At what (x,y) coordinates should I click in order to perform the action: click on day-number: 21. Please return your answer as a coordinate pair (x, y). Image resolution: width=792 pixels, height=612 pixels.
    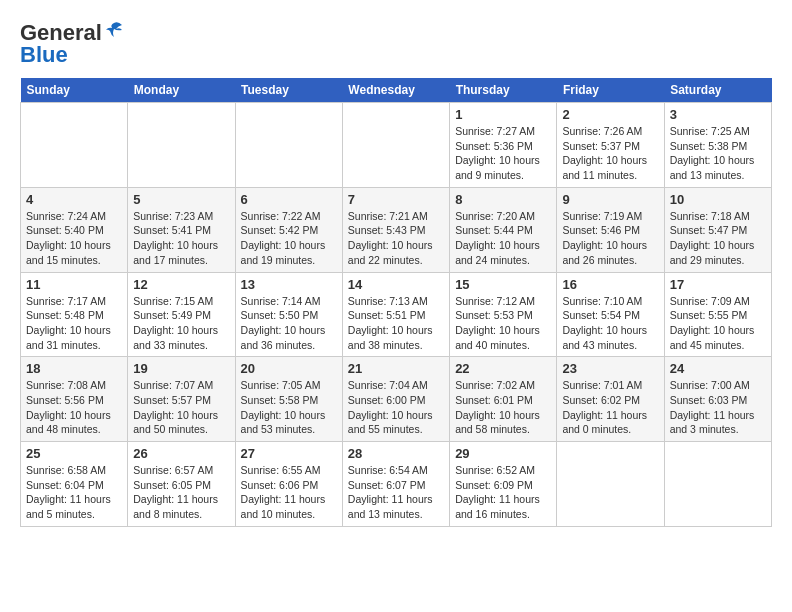
    Looking at the image, I should click on (396, 368).